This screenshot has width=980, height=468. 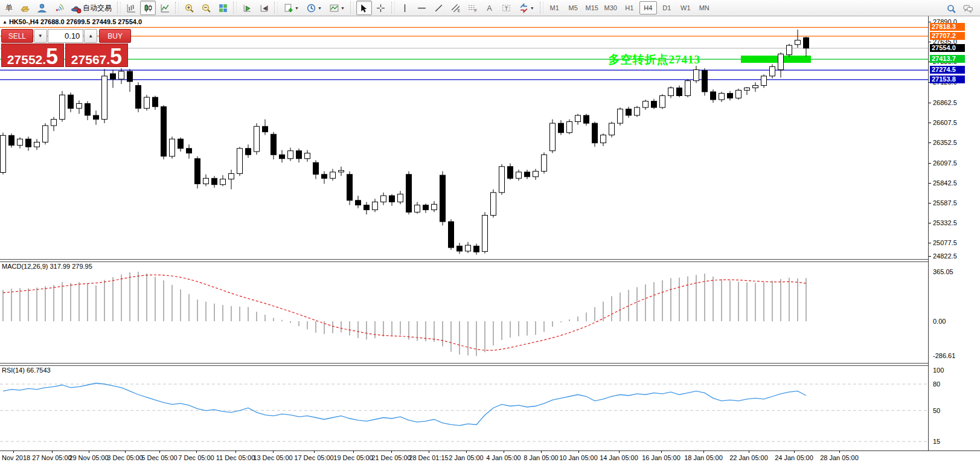 I want to click on timeframe-M30: M30, so click(x=611, y=8).